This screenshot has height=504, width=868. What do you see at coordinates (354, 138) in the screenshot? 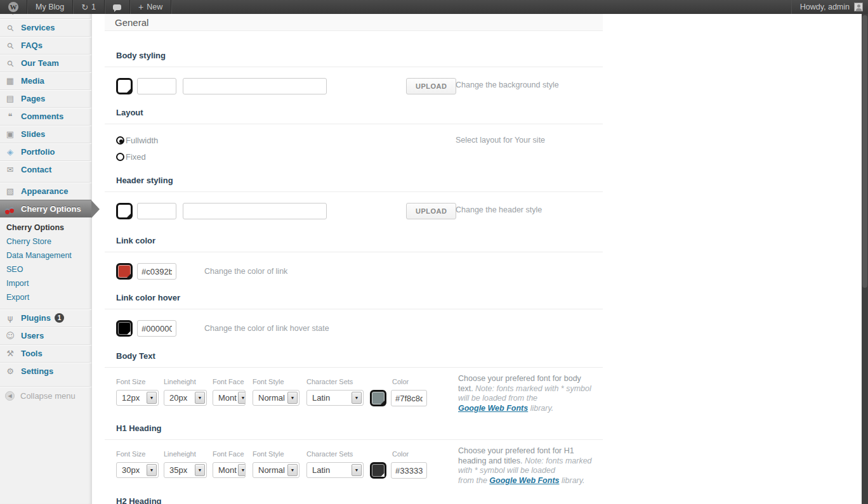
I see `section-layout: Layout Fullwidth Fixed Select layout for…` at bounding box center [354, 138].